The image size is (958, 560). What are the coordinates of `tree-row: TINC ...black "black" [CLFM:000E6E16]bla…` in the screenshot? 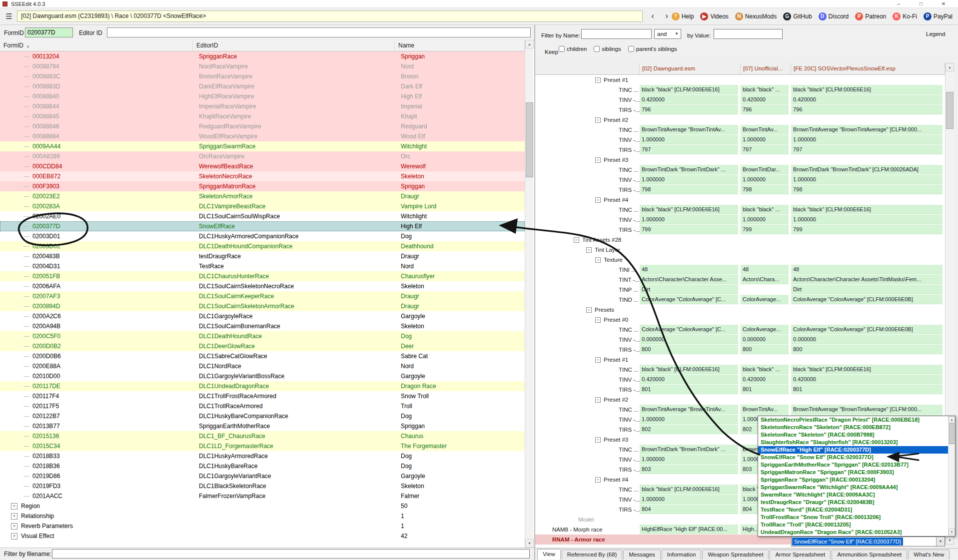 It's located at (740, 210).